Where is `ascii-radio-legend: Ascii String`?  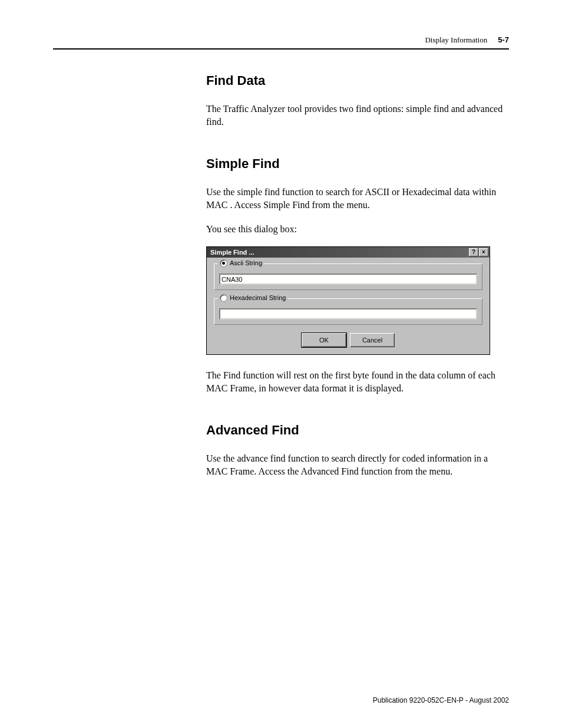 ascii-radio-legend: Ascii String is located at coordinates (241, 263).